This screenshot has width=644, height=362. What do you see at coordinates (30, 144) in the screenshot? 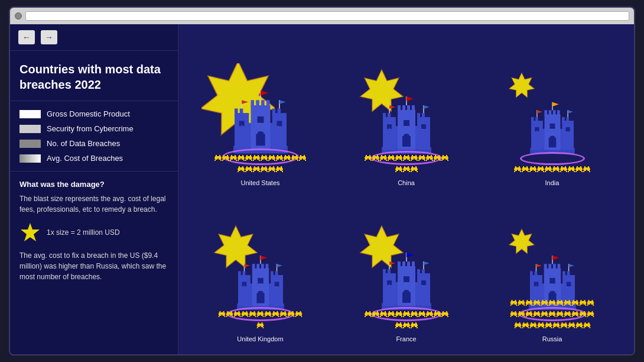
I see `legend-bar-breaches` at bounding box center [30, 144].